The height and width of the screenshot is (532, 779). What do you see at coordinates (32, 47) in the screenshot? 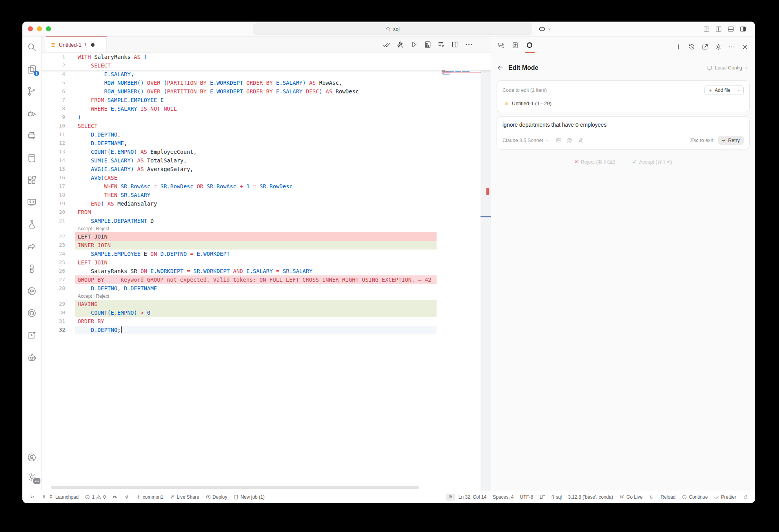
I see `activity-search-icon` at bounding box center [32, 47].